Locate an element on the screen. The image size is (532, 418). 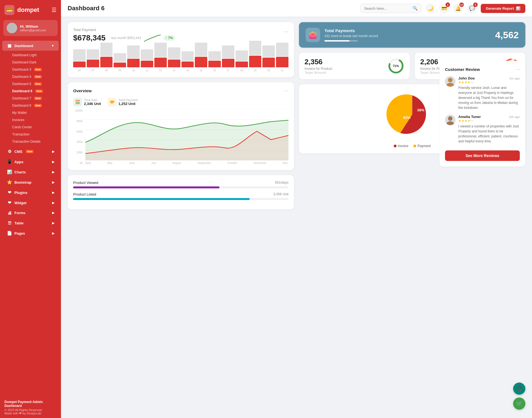
sidebar-item-my-wallet: My Wallet is located at coordinates (30, 113).